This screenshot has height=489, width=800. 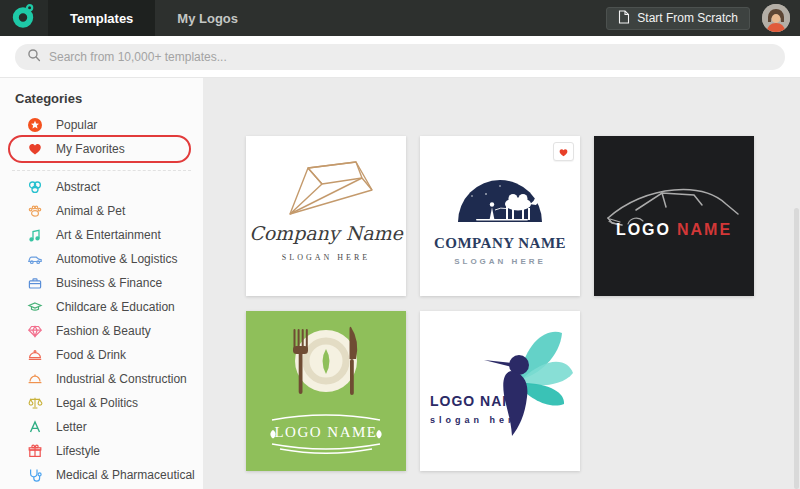 I want to click on hummingbird-illustration, so click(x=520, y=383).